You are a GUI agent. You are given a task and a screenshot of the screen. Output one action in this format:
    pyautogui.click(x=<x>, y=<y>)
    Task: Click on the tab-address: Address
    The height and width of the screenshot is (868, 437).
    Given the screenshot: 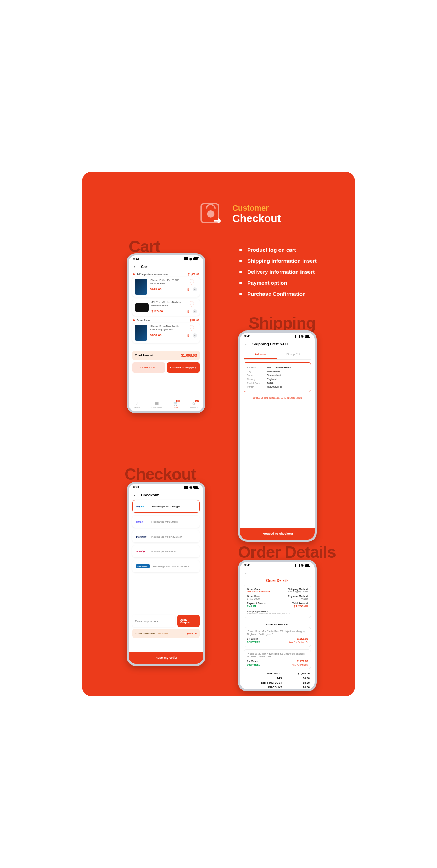 What is the action you would take?
    pyautogui.click(x=260, y=355)
    